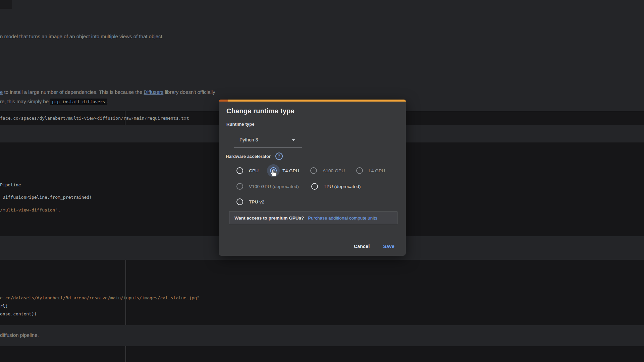 The width and height of the screenshot is (644, 362). Describe the element at coordinates (108, 101) in the screenshot. I see `pip-text-post: .` at that location.